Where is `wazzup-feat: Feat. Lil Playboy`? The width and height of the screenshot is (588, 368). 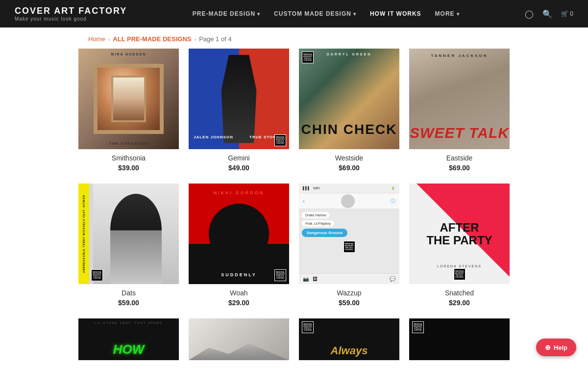 wazzup-feat: Feat. Lil Playboy is located at coordinates (318, 224).